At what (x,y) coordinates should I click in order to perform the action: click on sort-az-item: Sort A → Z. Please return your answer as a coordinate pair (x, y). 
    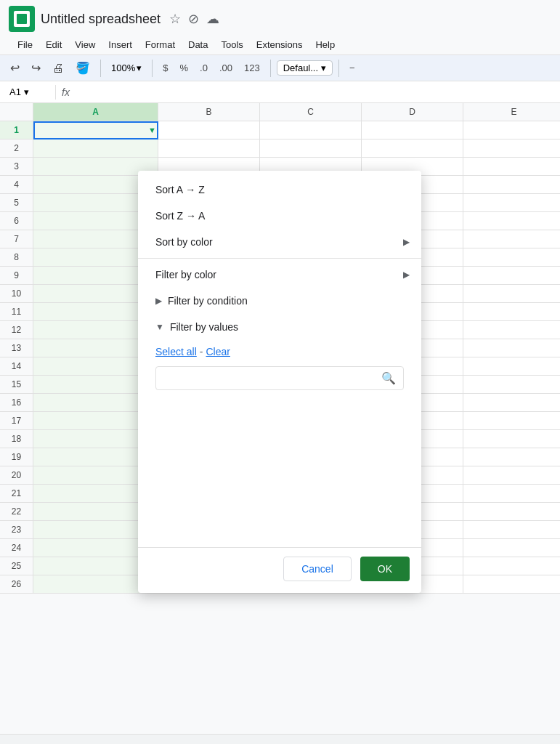
    Looking at the image, I should click on (280, 190).